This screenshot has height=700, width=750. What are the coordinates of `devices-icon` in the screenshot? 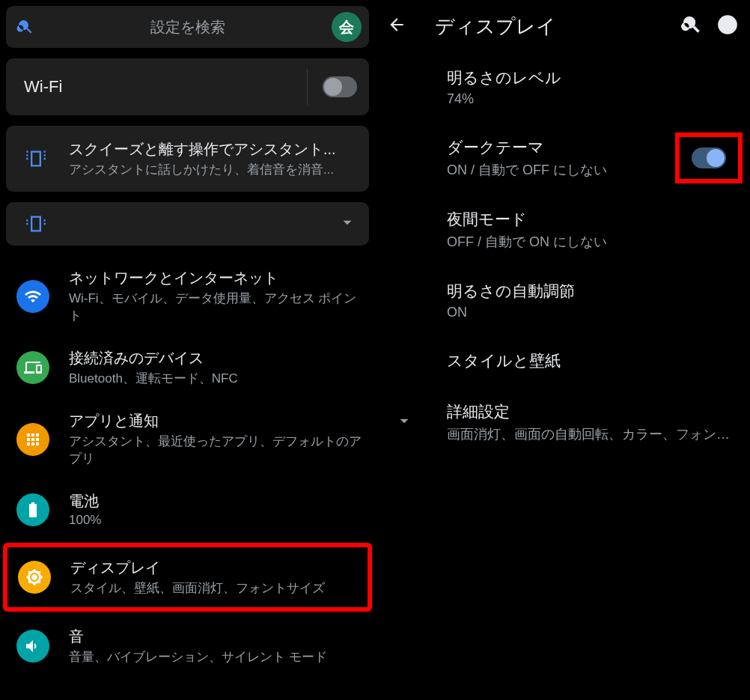 It's located at (33, 368).